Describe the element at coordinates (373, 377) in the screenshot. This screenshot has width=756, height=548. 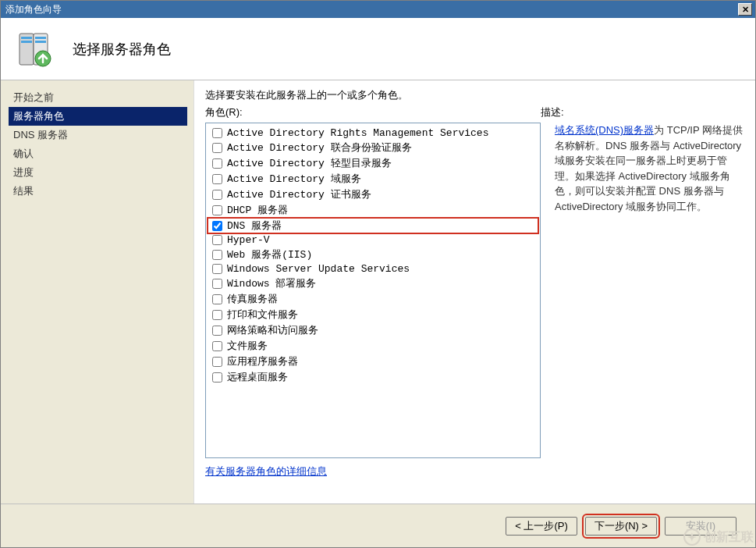
I see `role-item: 远程桌面服务` at that location.